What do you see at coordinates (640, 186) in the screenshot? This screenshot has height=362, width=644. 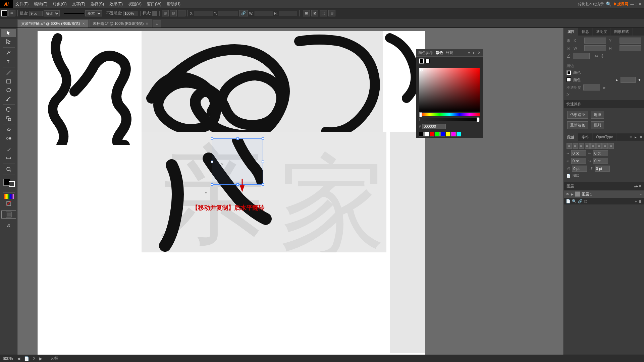 I see `layers-header-close: ✕` at bounding box center [640, 186].